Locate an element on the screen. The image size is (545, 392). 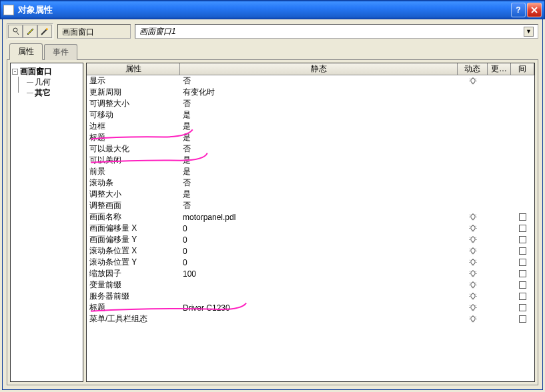
grid-row: 画面偏移量 X0 is located at coordinates (311, 228).